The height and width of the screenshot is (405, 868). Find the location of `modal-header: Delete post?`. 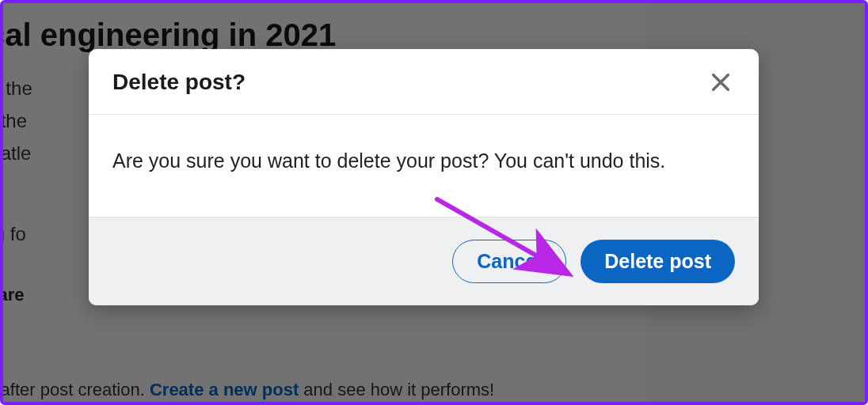

modal-header: Delete post? is located at coordinates (424, 82).